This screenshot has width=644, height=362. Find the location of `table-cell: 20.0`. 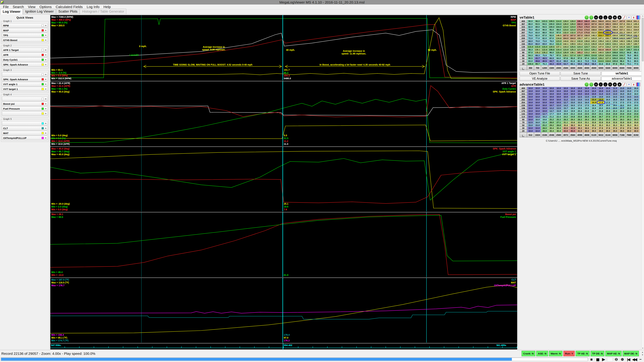

table-cell: 20.0 is located at coordinates (601, 108).